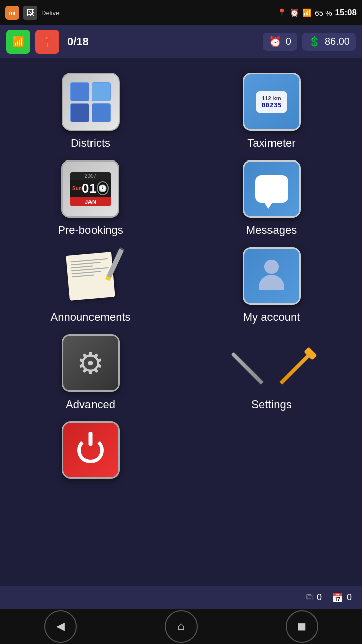  Describe the element at coordinates (181, 627) in the screenshot. I see `home-button: ⌂` at that location.